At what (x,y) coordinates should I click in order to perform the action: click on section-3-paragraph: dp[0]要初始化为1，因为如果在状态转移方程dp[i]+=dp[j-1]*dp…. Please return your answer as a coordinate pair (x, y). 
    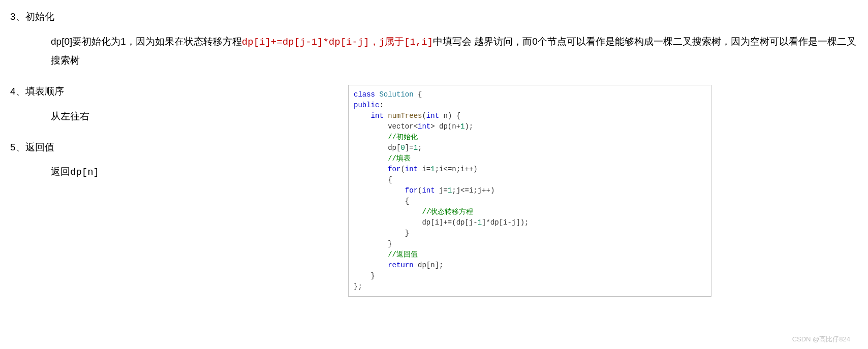
    Looking at the image, I should click on (457, 51).